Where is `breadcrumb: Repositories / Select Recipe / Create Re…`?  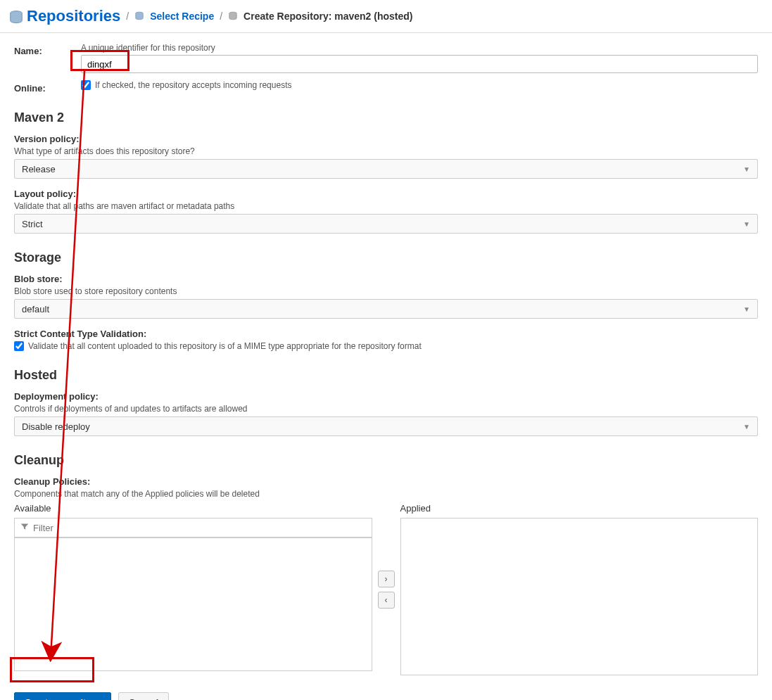
breadcrumb: Repositories / Select Recipe / Create Re… is located at coordinates (386, 17).